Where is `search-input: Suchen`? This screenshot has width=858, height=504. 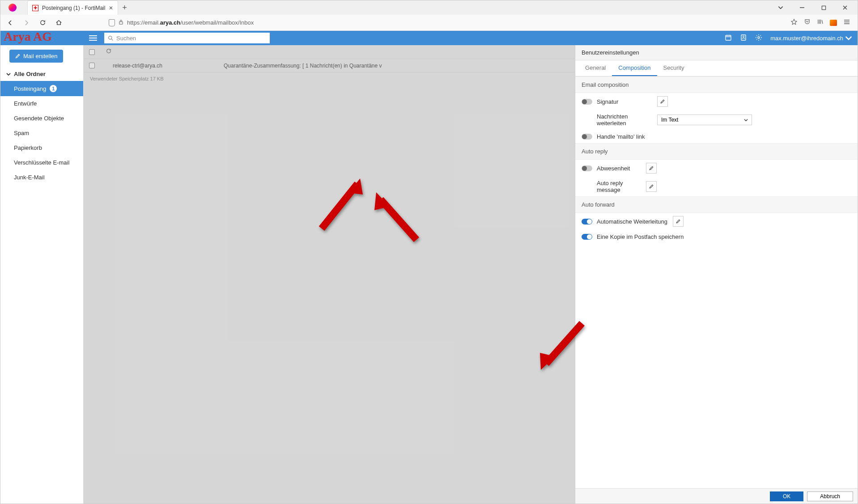 search-input: Suchen is located at coordinates (187, 38).